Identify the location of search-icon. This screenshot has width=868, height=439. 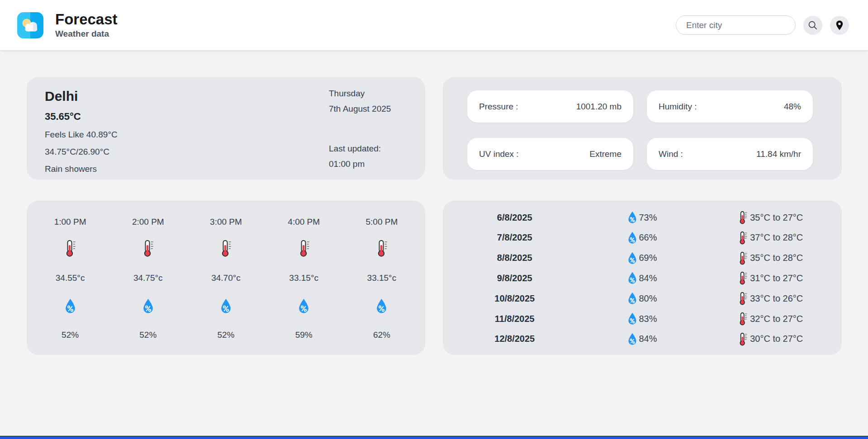
(813, 25).